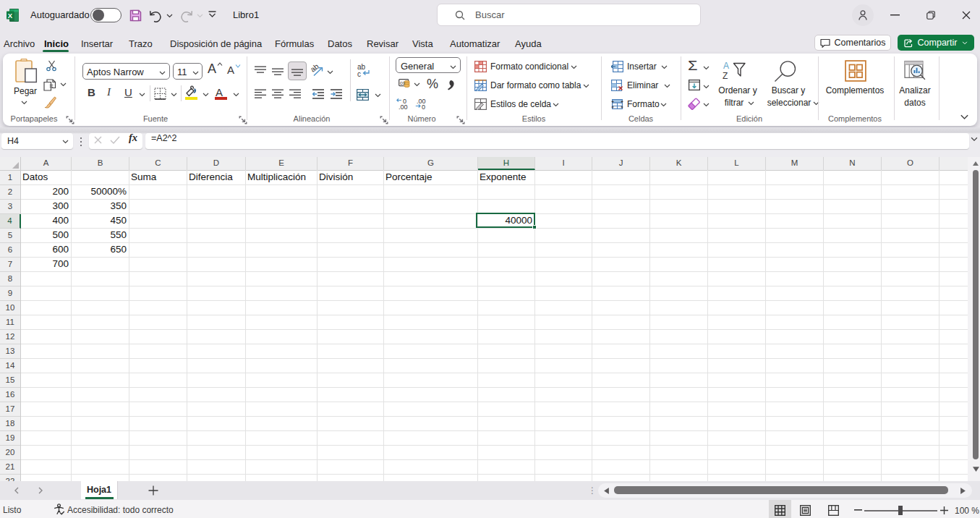 The height and width of the screenshot is (518, 980). Describe the element at coordinates (359, 74) in the screenshot. I see `svg-text: c` at that location.